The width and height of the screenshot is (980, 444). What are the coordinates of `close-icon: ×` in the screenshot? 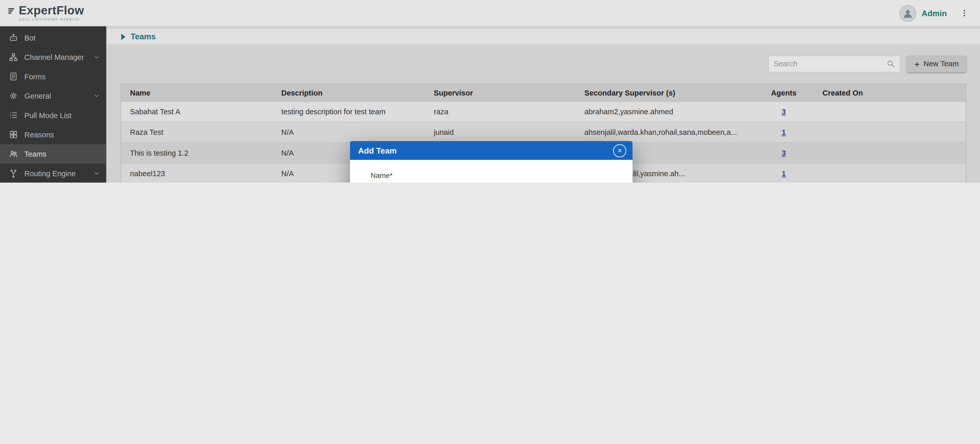 It's located at (620, 151).